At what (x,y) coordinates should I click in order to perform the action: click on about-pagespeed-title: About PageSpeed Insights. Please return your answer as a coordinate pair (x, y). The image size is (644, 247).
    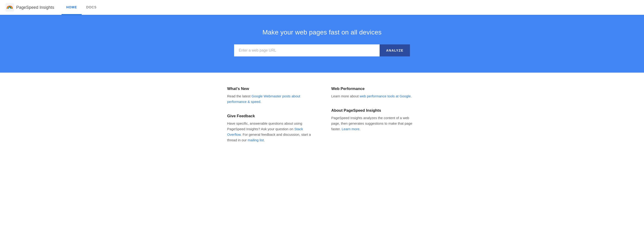
    Looking at the image, I should click on (374, 110).